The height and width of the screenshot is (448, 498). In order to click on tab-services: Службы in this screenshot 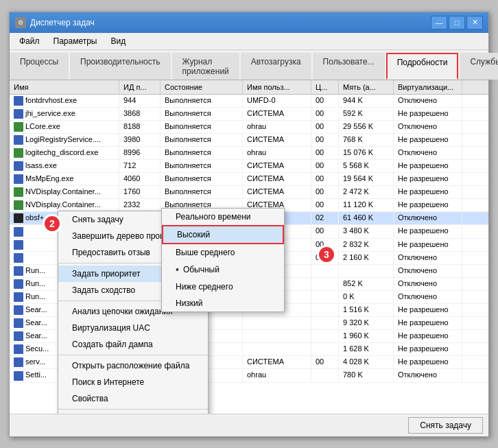, I will do `click(479, 66)`.